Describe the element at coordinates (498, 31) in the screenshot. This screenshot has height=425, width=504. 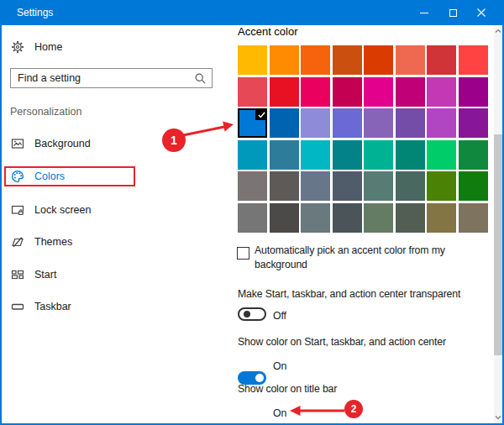
I see `scroll-up-icon` at that location.